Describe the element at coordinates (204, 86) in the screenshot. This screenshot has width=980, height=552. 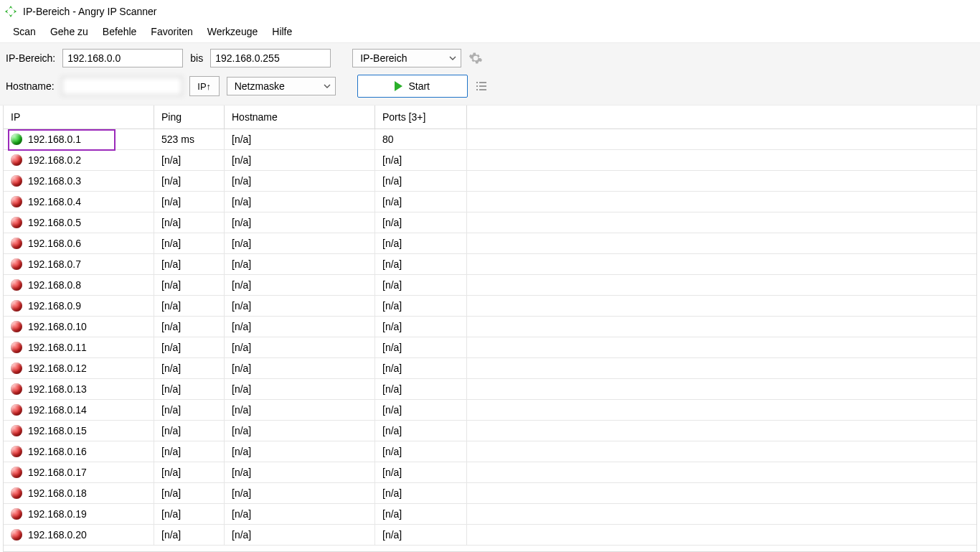
I see `ip-up-label: IP↑` at that location.